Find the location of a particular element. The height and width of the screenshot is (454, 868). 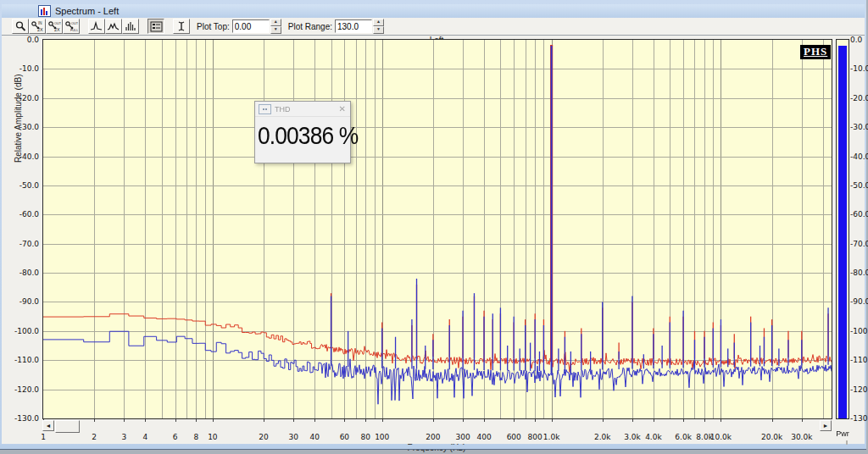

power-bar-label: Pwr is located at coordinates (843, 434).